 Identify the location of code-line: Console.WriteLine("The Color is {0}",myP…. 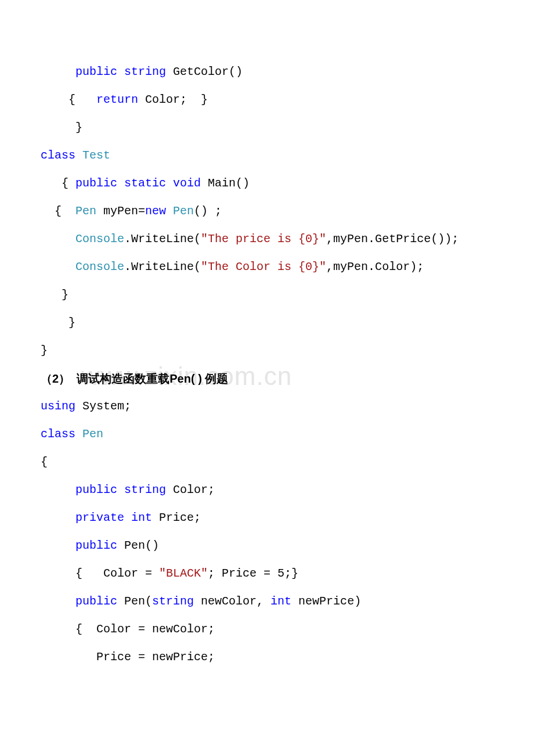
(268, 267).